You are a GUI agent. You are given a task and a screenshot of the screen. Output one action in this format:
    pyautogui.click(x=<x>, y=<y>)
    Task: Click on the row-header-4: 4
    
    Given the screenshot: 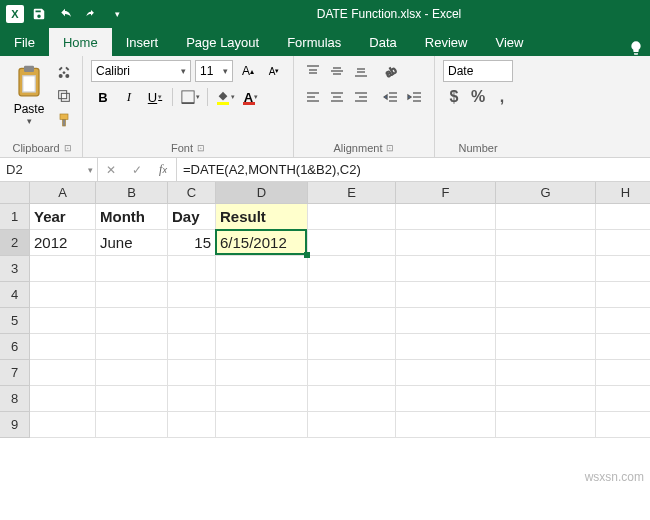 What is the action you would take?
    pyautogui.click(x=15, y=295)
    